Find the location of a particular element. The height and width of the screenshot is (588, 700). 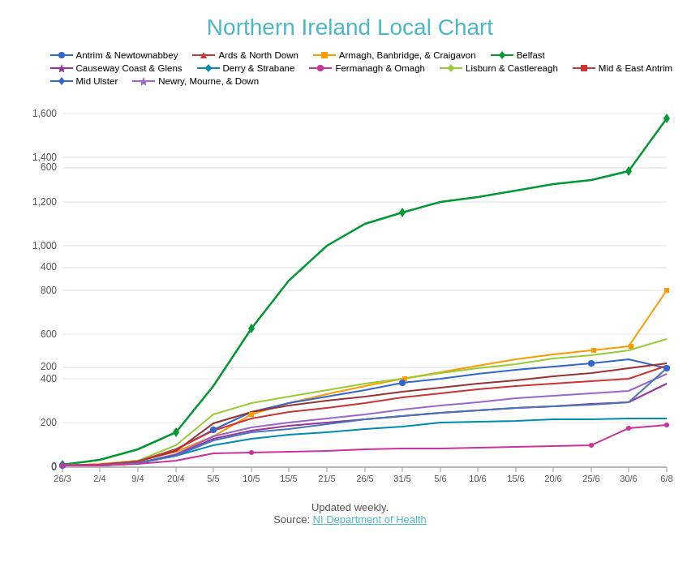

source-text: Source: NI Department of Health is located at coordinates (350, 519).